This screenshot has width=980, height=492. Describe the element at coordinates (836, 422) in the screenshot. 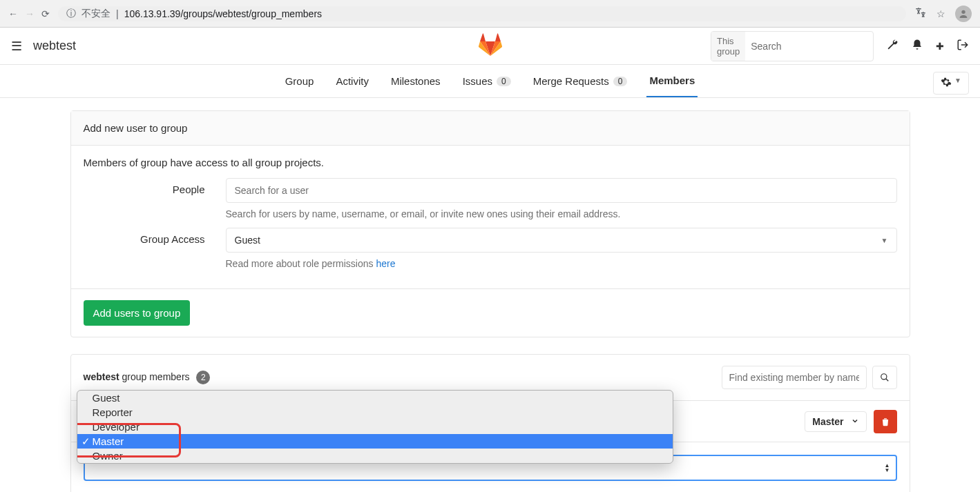

I see `role-selector: Master` at that location.